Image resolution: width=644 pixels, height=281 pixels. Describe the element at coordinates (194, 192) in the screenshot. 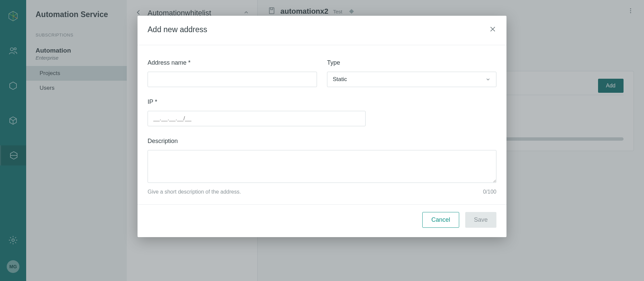

I see `description-helper-text: Give a short description of the address.` at that location.